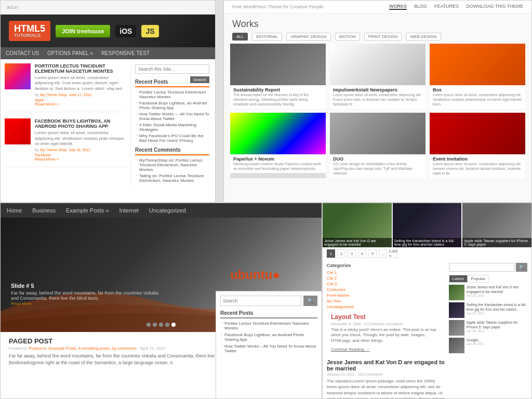  What do you see at coordinates (378, 76) in the screenshot?
I see `work-item-2: Impulswerkstatt Newspapers Lorem ipsum d…` at bounding box center [378, 76].